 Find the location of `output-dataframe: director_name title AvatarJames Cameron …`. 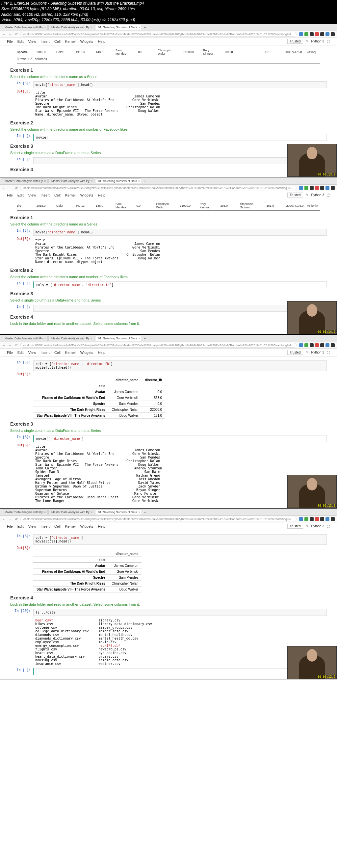

output-dataframe: director_name title AvatarJames Cameron … is located at coordinates (88, 571).